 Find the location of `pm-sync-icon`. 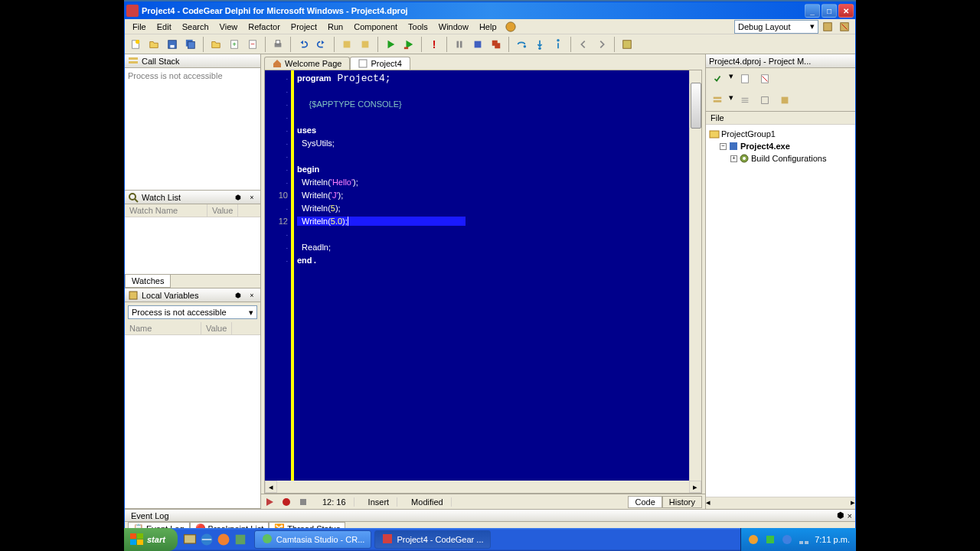

pm-sync-icon is located at coordinates (785, 100).